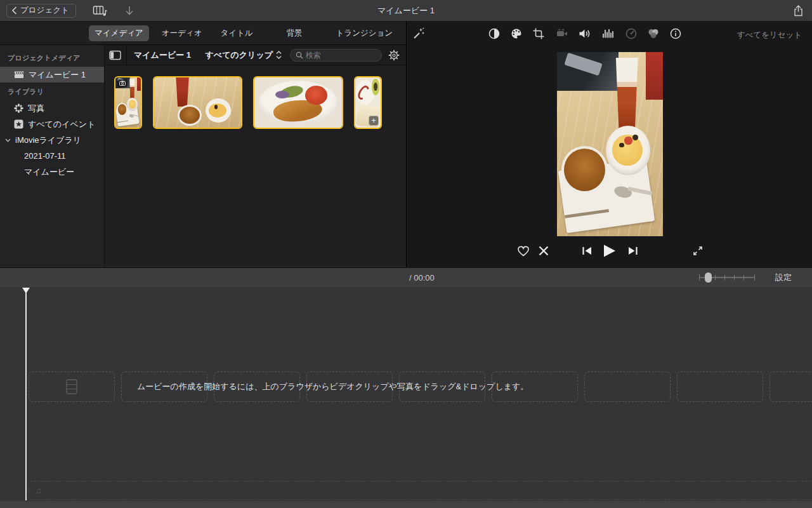 This screenshot has width=812, height=508. Describe the element at coordinates (419, 34) in the screenshot. I see `auto-enhance-wand-icon` at that location.